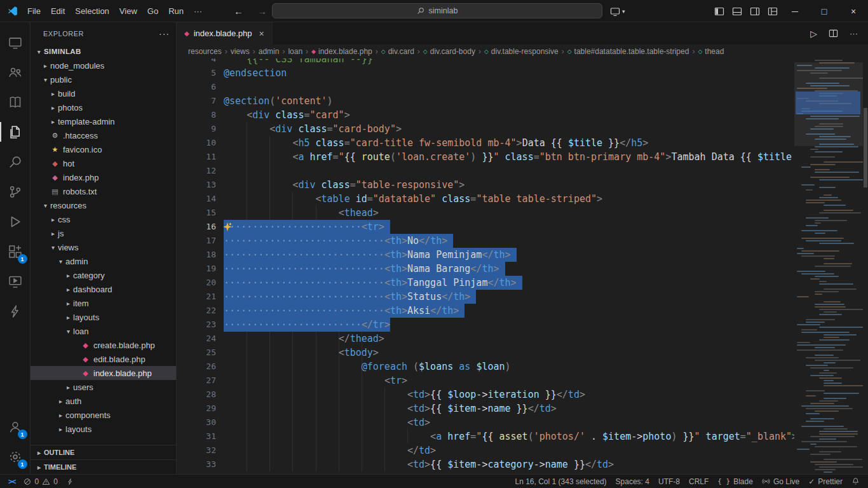  Describe the element at coordinates (509, 311) in the screenshot. I see `code-line-22: ····························<th>Aksi</th…` at that location.